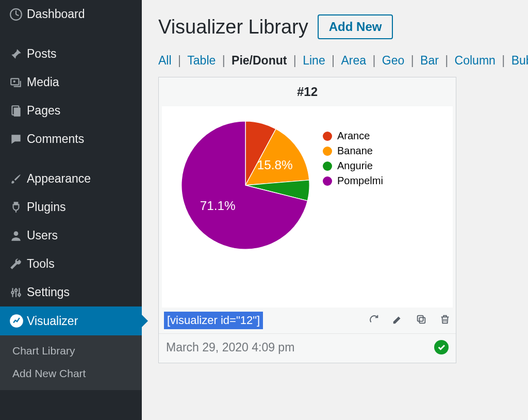  What do you see at coordinates (360, 181) in the screenshot?
I see `legend-label: Pompelmi` at bounding box center [360, 181].